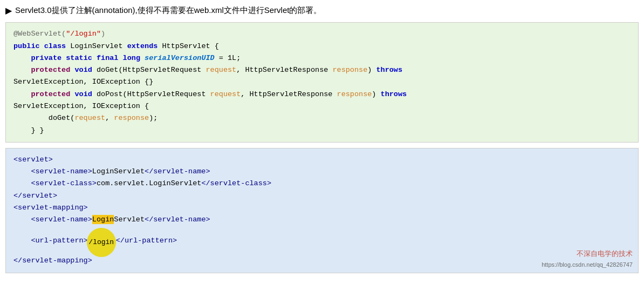 The width and height of the screenshot is (644, 304). Describe the element at coordinates (322, 94) in the screenshot. I see `code-line-6: protected void doPost(HttpServletRequest…` at that location.